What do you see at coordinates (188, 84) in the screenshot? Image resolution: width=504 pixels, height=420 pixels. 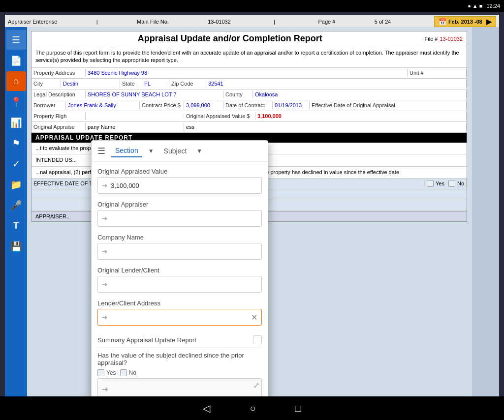 I see `zip-label-cell: Zip Code` at bounding box center [188, 84].